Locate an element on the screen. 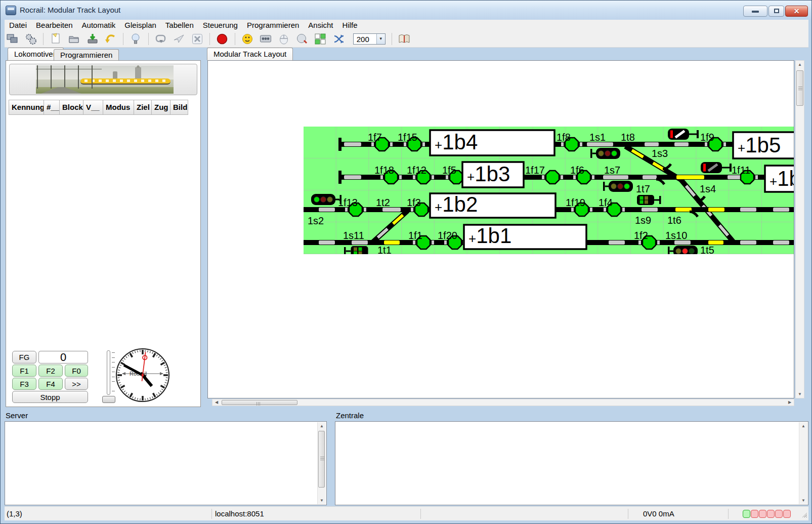 This screenshot has width=812, height=524. blocks-icon is located at coordinates (320, 39).